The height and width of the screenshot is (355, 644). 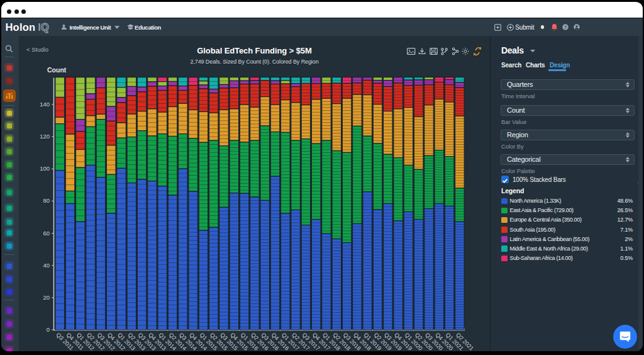 What do you see at coordinates (45, 104) in the screenshot?
I see `svg-text: 140` at bounding box center [45, 104].